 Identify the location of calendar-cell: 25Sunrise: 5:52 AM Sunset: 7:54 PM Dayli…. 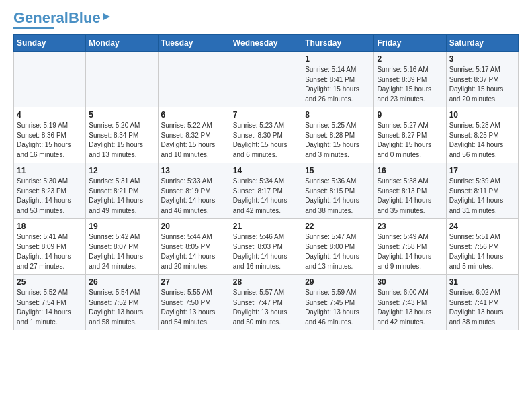
(50, 302).